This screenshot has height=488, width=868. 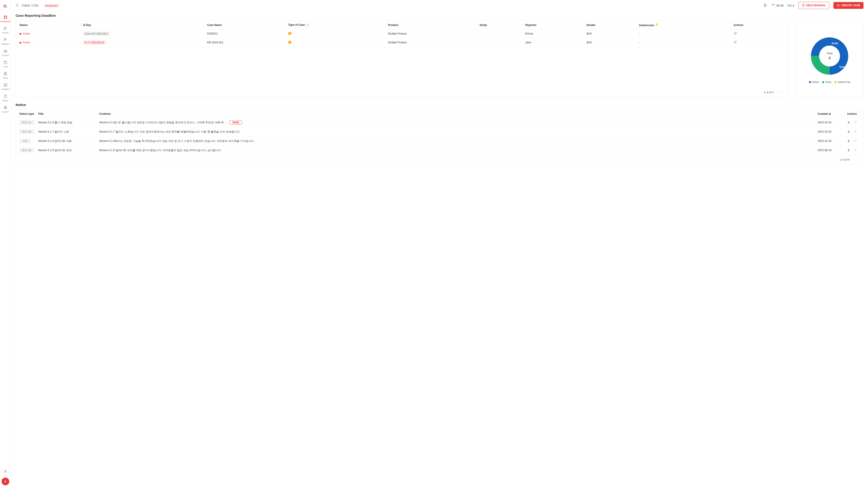 I want to click on col-sender: Sender, so click(x=611, y=25).